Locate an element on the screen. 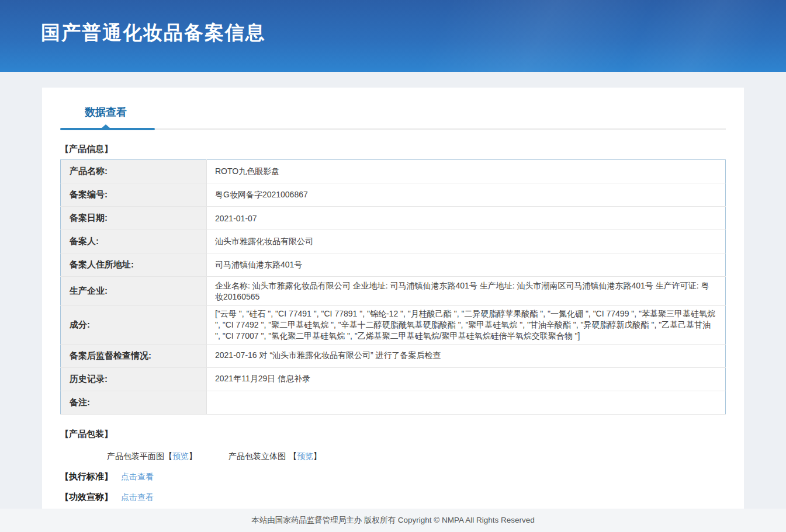 This screenshot has height=532, width=786. table-row-remarks: 备注: is located at coordinates (393, 402).